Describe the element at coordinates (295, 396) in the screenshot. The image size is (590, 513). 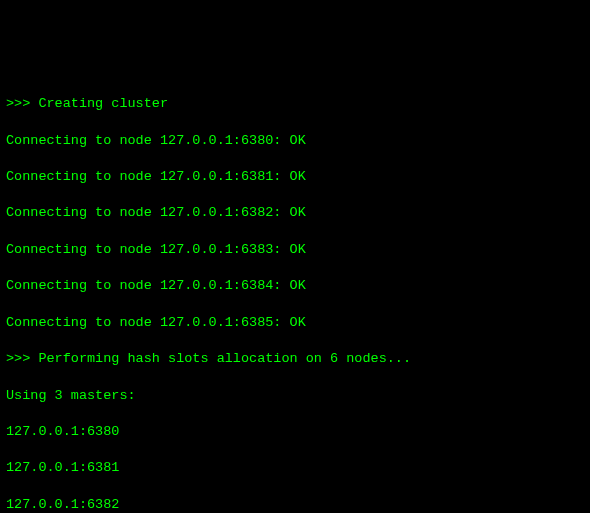
I see `masters-header: Using 3 masters:` at that location.